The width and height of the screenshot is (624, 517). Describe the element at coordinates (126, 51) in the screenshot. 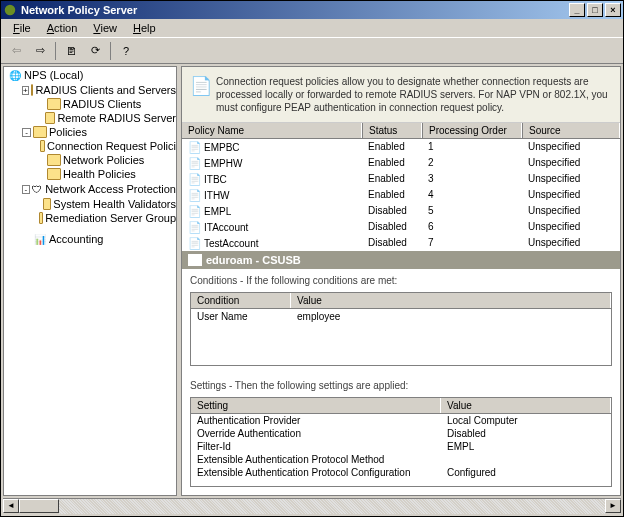

I see `help-button: ?` at that location.